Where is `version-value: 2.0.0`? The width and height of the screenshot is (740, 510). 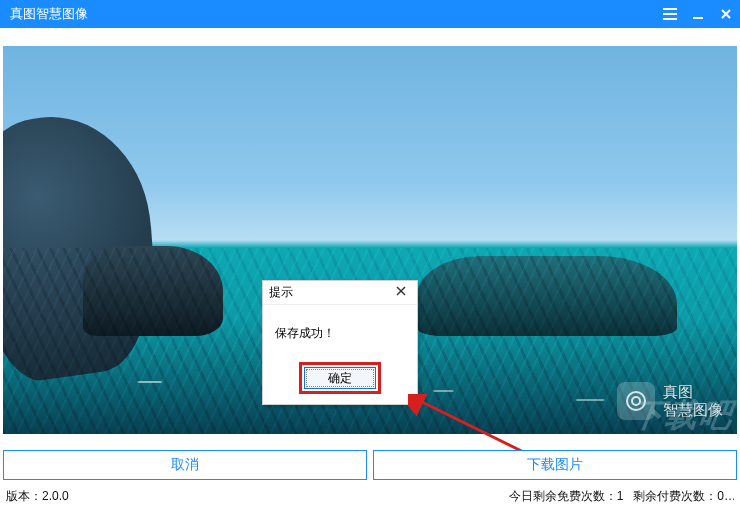
version-value: 2.0.0 is located at coordinates (56, 496).